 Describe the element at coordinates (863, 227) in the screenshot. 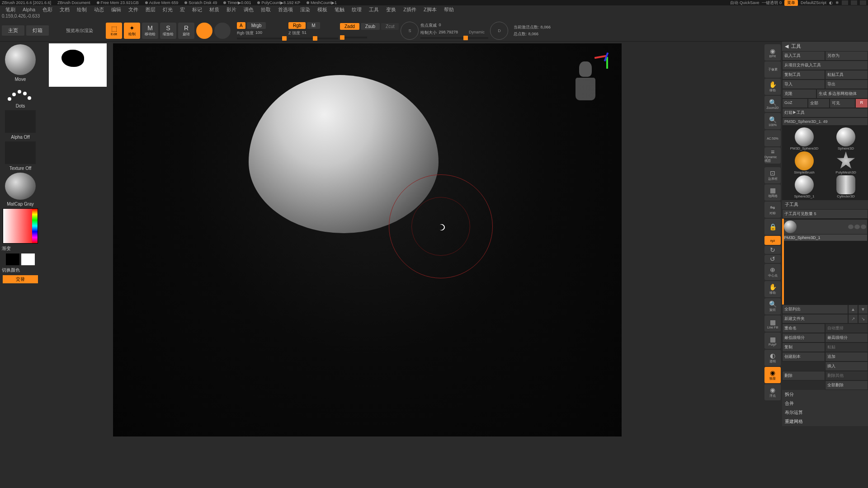

I see `eye-visible-icon` at that location.